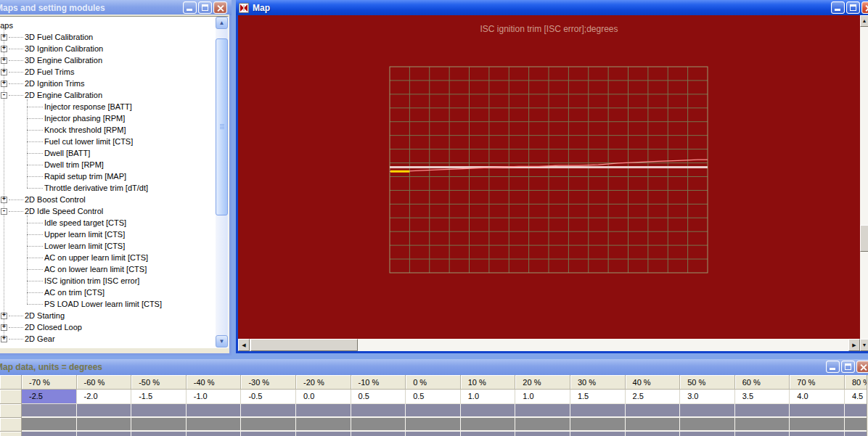 This screenshot has width=868, height=436. What do you see at coordinates (107, 246) in the screenshot?
I see `tree-item: Lower learn limit [CTS]` at bounding box center [107, 246].